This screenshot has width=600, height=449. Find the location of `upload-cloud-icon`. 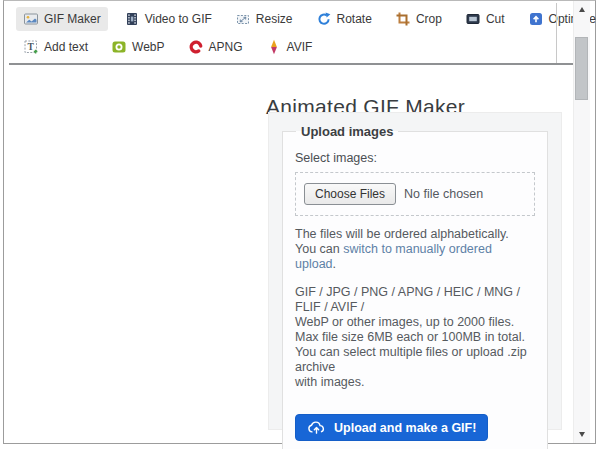

upload-cloud-icon is located at coordinates (316, 428).